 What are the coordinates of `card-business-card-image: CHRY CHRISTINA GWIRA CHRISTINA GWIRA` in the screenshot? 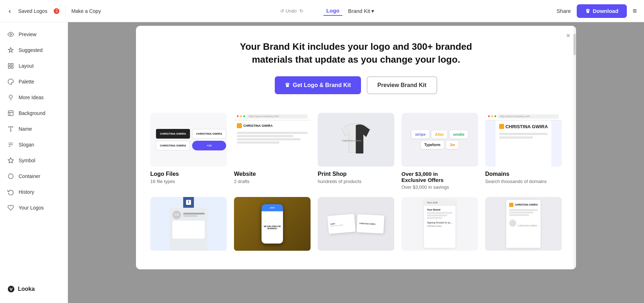 It's located at (356, 224).